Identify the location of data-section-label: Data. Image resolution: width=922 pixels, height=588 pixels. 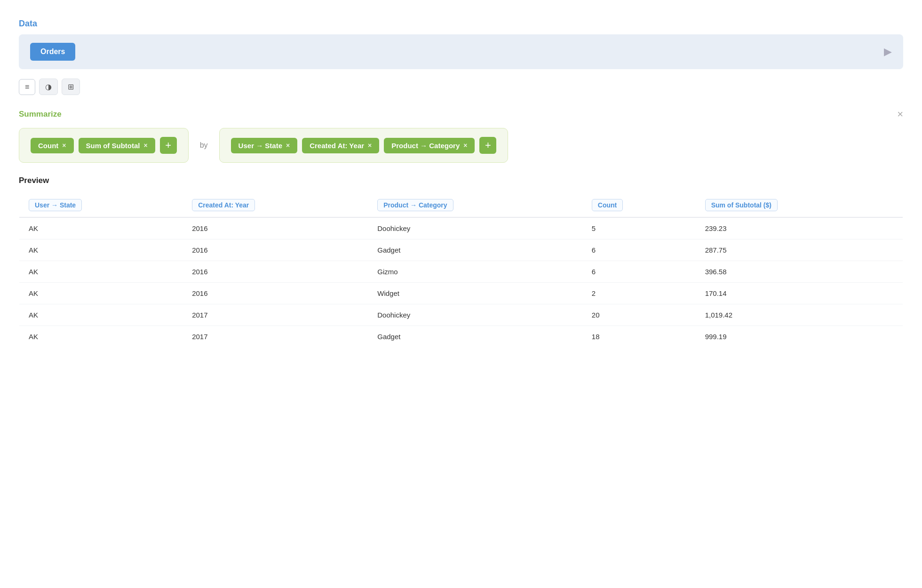
(461, 24).